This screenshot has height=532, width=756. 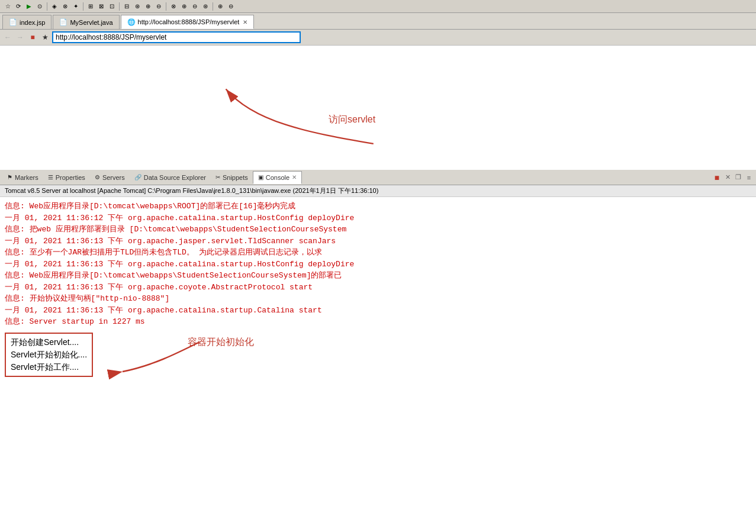 I want to click on console-close-label: ✕, so click(x=294, y=178).